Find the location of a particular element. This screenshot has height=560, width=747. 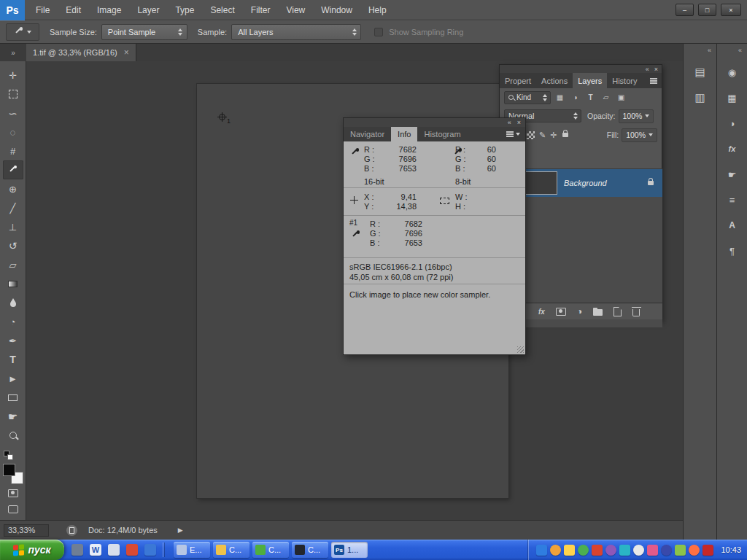

move-tool: ✛ is located at coordinates (13, 75).